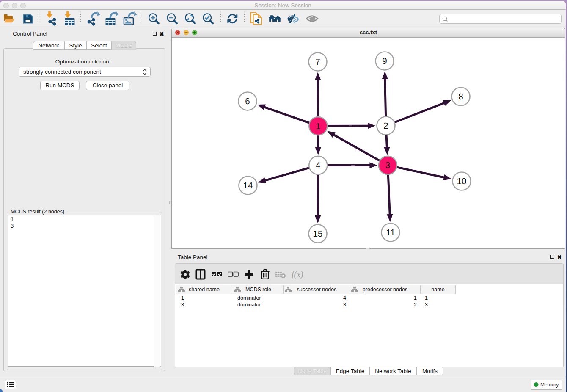  Describe the element at coordinates (386, 126) in the screenshot. I see `svg-text: 2` at that location.